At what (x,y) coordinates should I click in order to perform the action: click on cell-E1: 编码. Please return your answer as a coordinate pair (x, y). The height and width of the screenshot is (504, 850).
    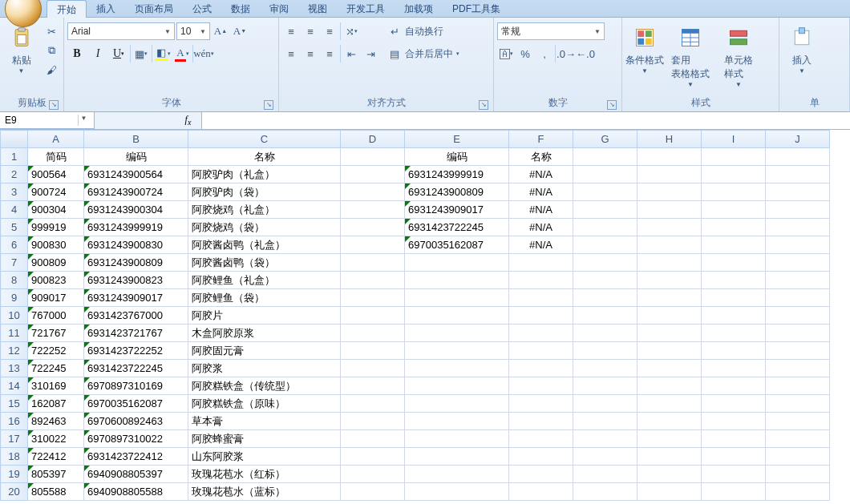
    Looking at the image, I should click on (457, 157).